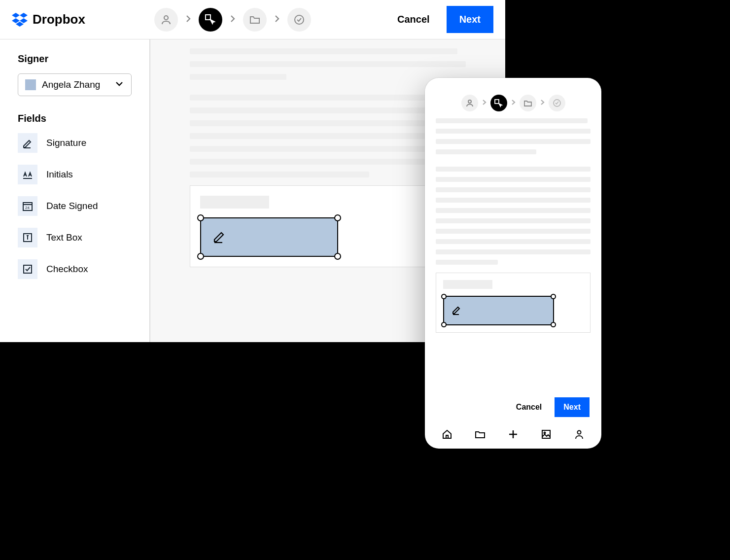  What do you see at coordinates (513, 258) in the screenshot?
I see `mobile-document-canvas` at bounding box center [513, 258].